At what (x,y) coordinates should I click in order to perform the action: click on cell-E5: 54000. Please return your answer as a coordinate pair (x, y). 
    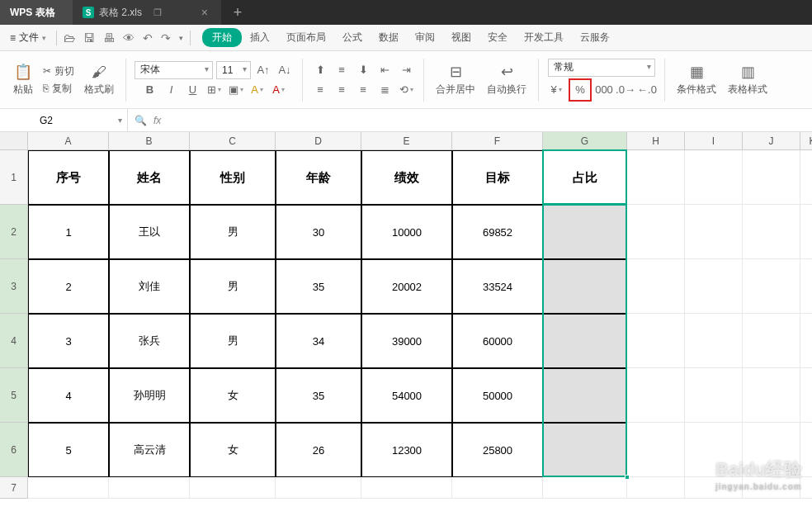
    Looking at the image, I should click on (407, 395).